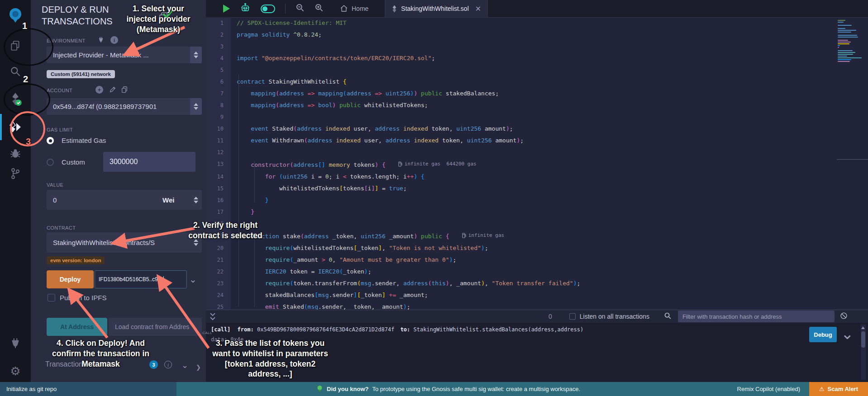  Describe the element at coordinates (843, 389) in the screenshot. I see `scam-alert-label: Scam Alert` at that location.